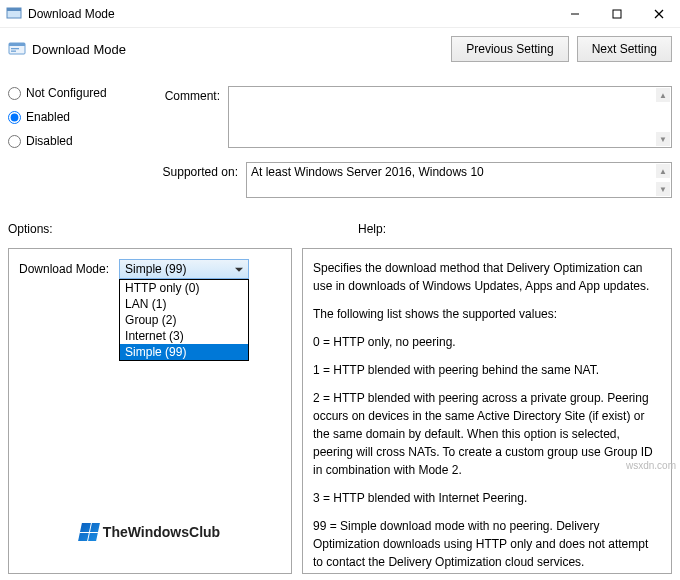  Describe the element at coordinates (184, 336) in the screenshot. I see `combobox-option: Internet (3)` at that location.